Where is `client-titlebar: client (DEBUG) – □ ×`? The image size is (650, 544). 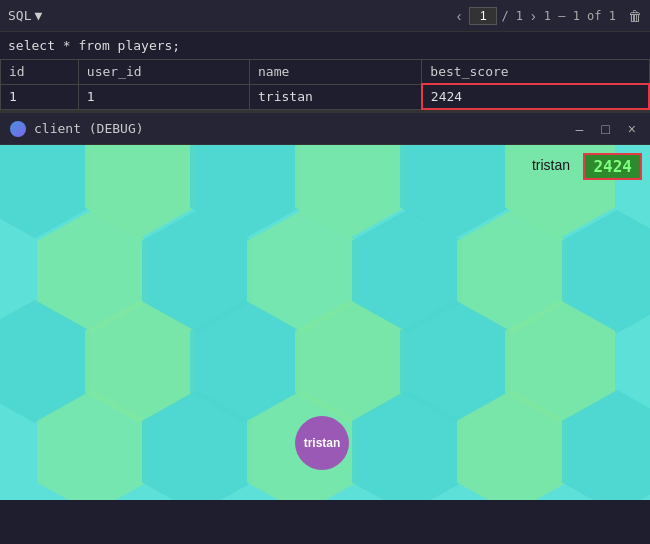 client-titlebar: client (DEBUG) – □ × is located at coordinates (325, 129).